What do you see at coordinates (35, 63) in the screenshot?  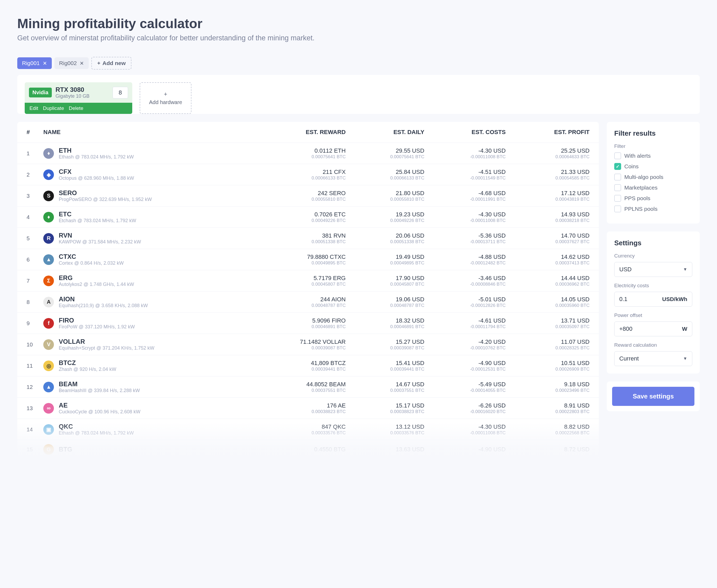 I see `tab-rig001: Rig001 ✕` at bounding box center [35, 63].